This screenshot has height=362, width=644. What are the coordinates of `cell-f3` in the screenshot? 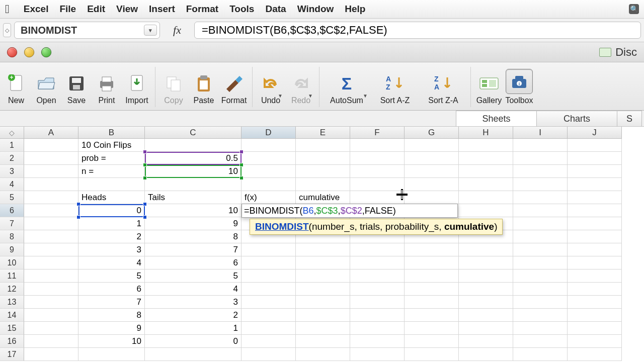 It's located at (377, 171).